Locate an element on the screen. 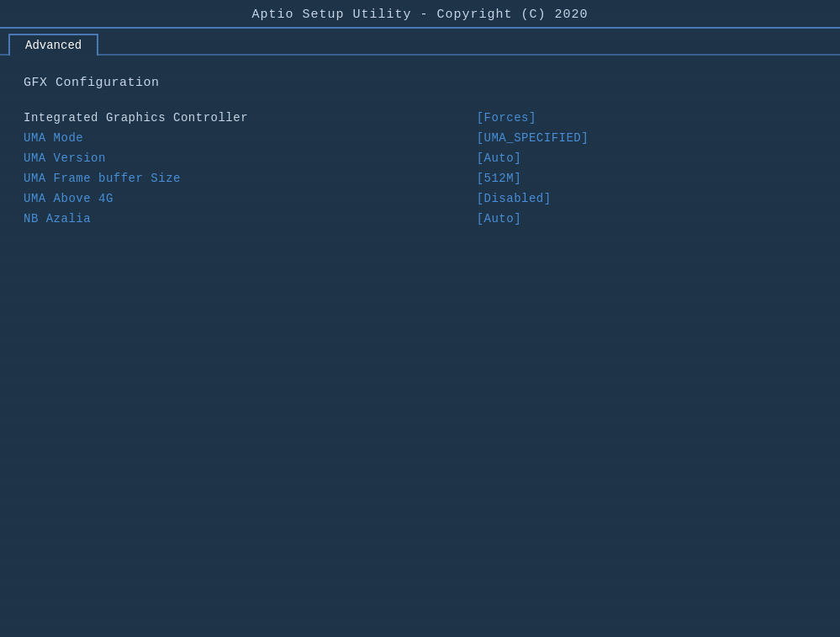  header-title: Aptio Setup Utility - Copyright (C) 2020 is located at coordinates (420, 15).